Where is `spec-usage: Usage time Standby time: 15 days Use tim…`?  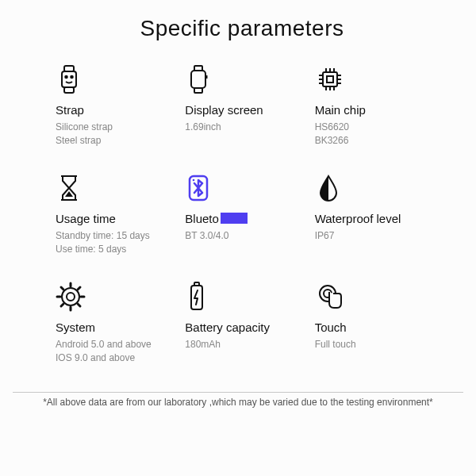 spec-usage: Usage time Standby time: 15 days Use tim… is located at coordinates (113, 214).